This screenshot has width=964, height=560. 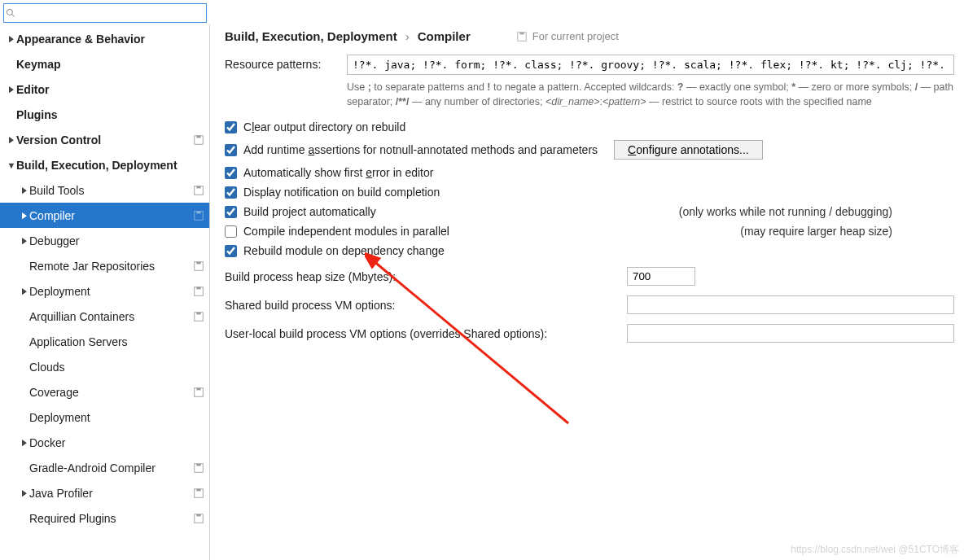 I want to click on sidebar-item-clouds: Clouds, so click(x=104, y=366).